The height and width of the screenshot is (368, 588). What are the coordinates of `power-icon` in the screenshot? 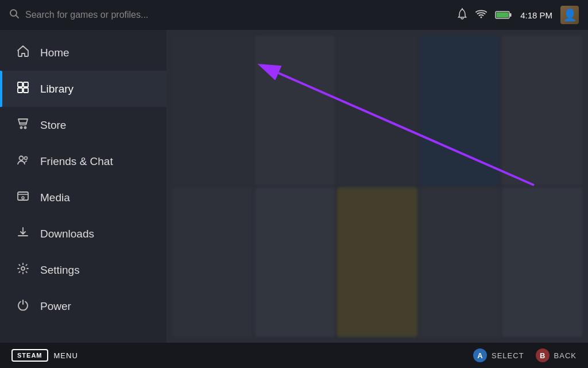 It's located at (23, 306).